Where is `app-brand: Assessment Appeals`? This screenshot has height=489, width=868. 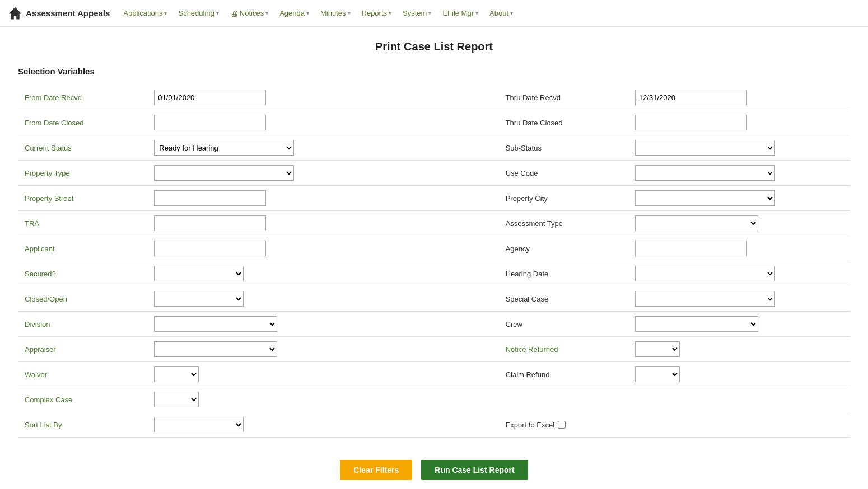
app-brand: Assessment Appeals is located at coordinates (59, 13).